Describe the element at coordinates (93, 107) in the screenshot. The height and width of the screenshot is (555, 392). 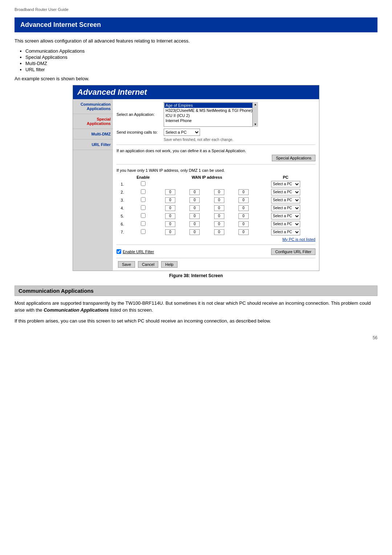
I see `sidebar-item-comm-apps: CommunicationApplications` at that location.